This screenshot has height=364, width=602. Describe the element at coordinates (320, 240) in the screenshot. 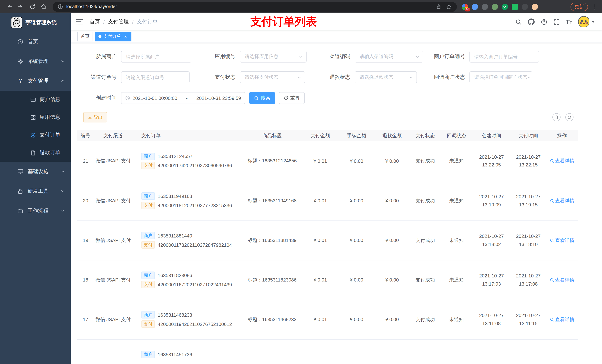

I see `cell-amount: ¥ 0.01` at that location.